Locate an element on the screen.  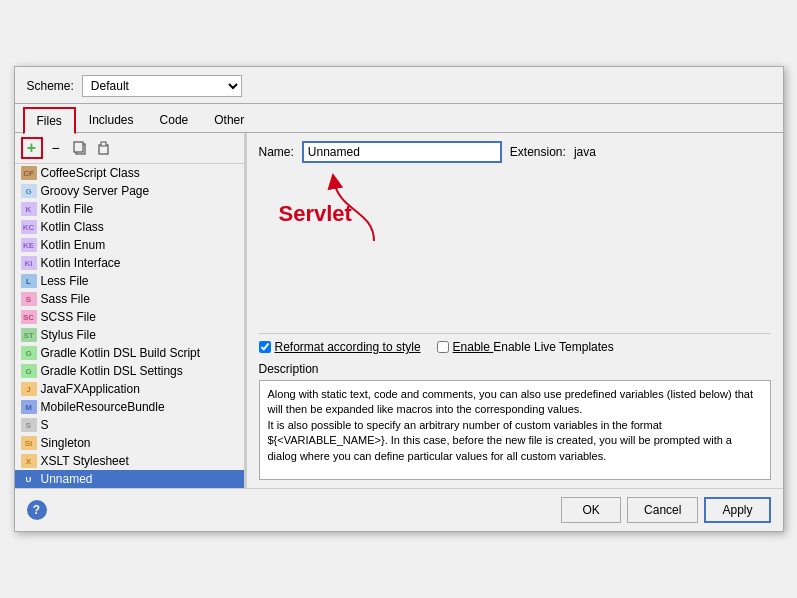
file-item-label: JavaFXApplication is located at coordinates (90, 389).